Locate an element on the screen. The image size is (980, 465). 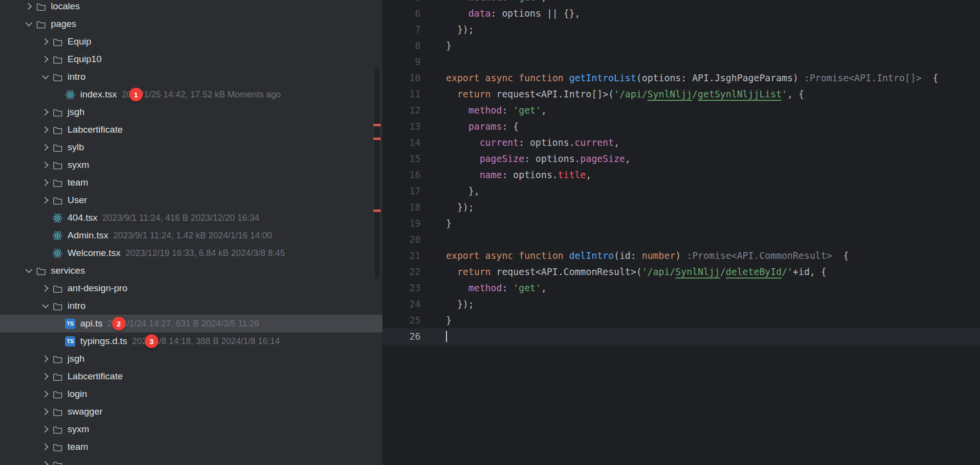
editor-line-25: 25} is located at coordinates (681, 320).